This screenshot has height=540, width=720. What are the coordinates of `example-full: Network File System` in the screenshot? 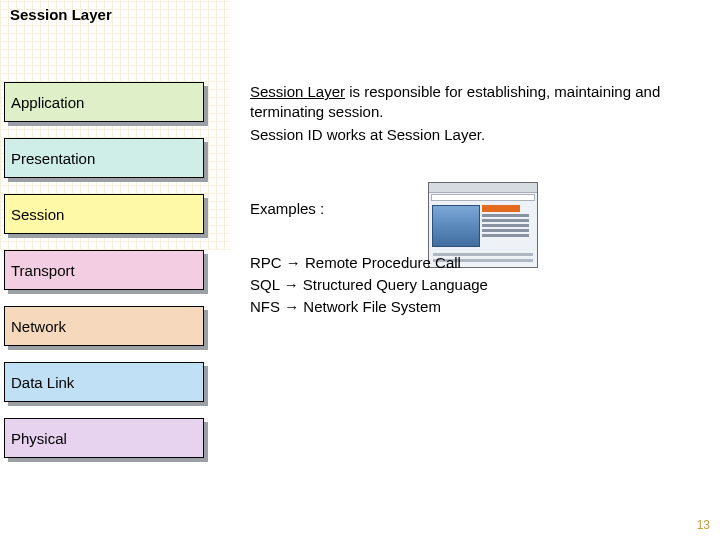 It's located at (372, 306).